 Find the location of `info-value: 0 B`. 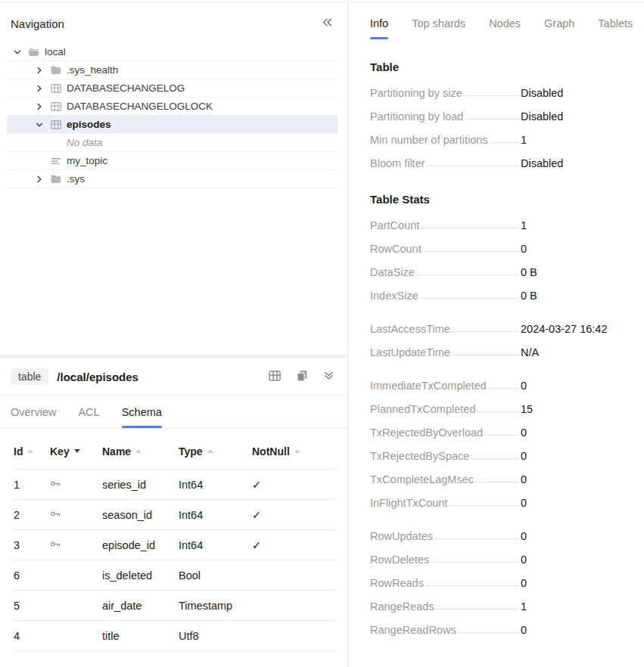

info-value: 0 B is located at coordinates (529, 296).